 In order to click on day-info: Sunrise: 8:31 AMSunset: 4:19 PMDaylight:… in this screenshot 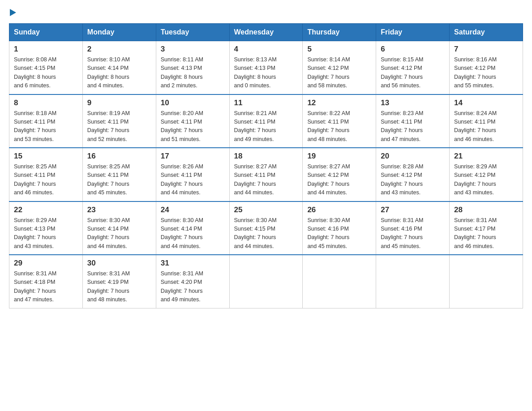, I will do `click(119, 287)`.